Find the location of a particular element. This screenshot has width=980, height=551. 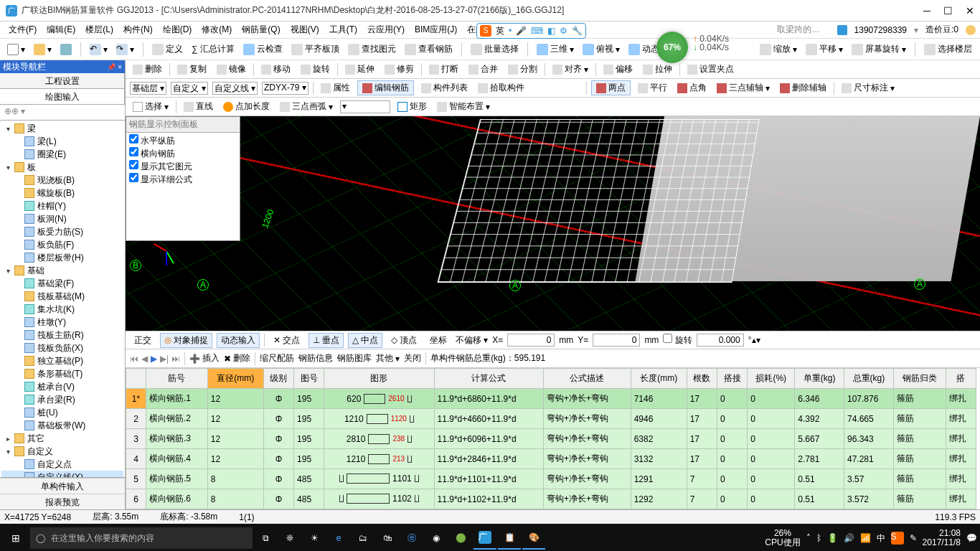

table-row: 6横向钢筋.68Φ485110211.9*d+1102+11.9*d弯钩+净长+… is located at coordinates (551, 499).